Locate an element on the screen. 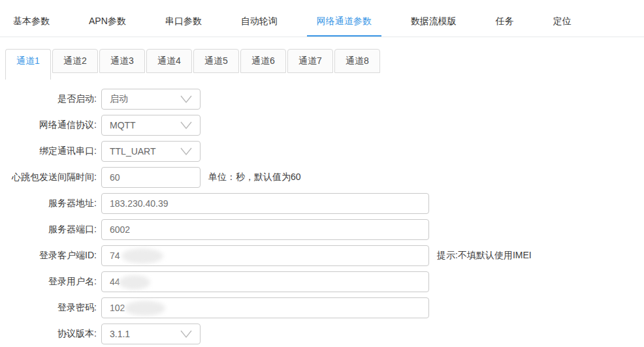 The width and height of the screenshot is (644, 347). form-row: 登录用户名: is located at coordinates (322, 282).